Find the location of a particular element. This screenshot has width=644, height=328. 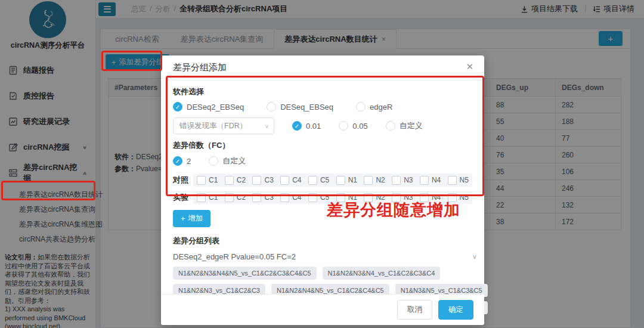

modal-header: 差异分组添加 ✕ is located at coordinates (323, 67).